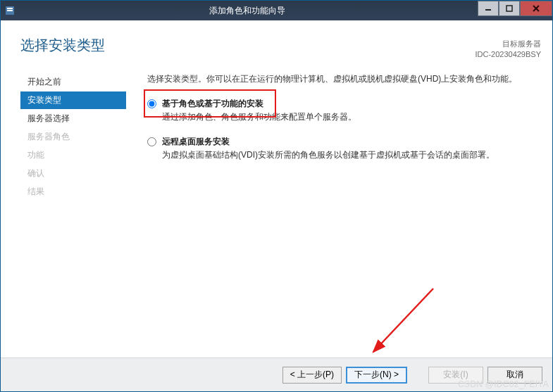  I want to click on sidebar-item-server-selection: 服务器选择, so click(73, 118).